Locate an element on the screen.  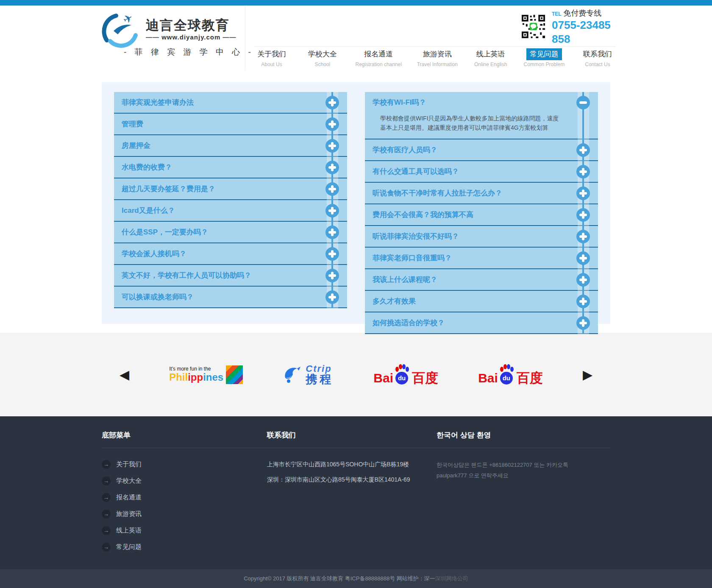
partner-logo-baidu-2: Bai du 百度 is located at coordinates (510, 375).